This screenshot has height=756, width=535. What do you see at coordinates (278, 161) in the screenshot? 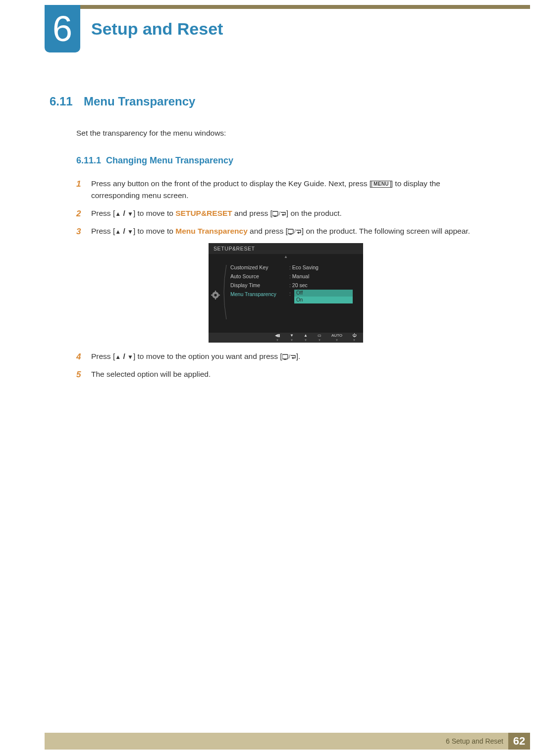
I see `subsection-header: 6.11.1 Changing Menu Transparency` at bounding box center [278, 161].